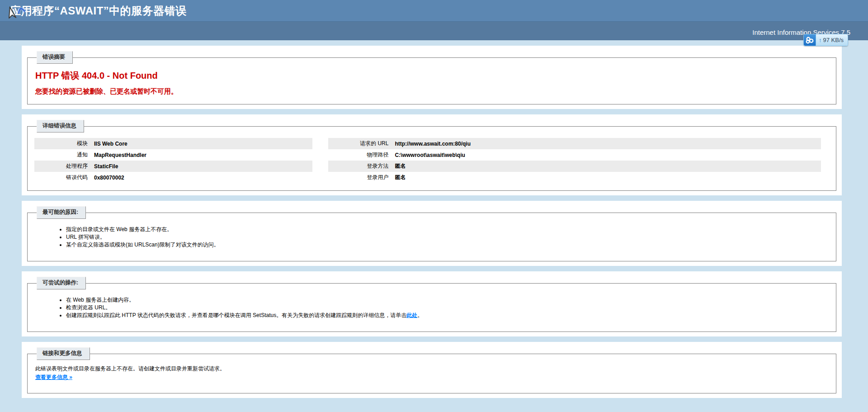  What do you see at coordinates (432, 77) in the screenshot?
I see `error-summary-box: 错误摘要 HTTP 错误 404.0 - Not Found 您要找的资源已被删…` at bounding box center [432, 77].